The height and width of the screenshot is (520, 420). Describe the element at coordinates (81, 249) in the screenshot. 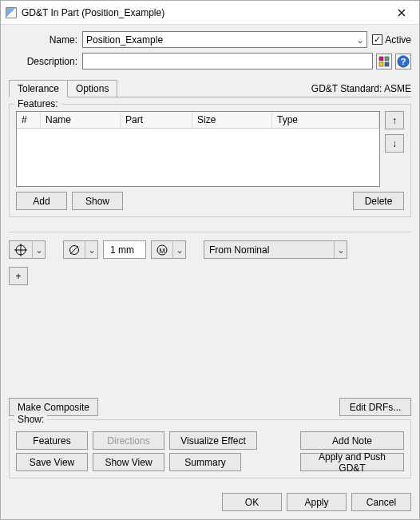

I see `diameter-dropdown: ⌄` at that location.